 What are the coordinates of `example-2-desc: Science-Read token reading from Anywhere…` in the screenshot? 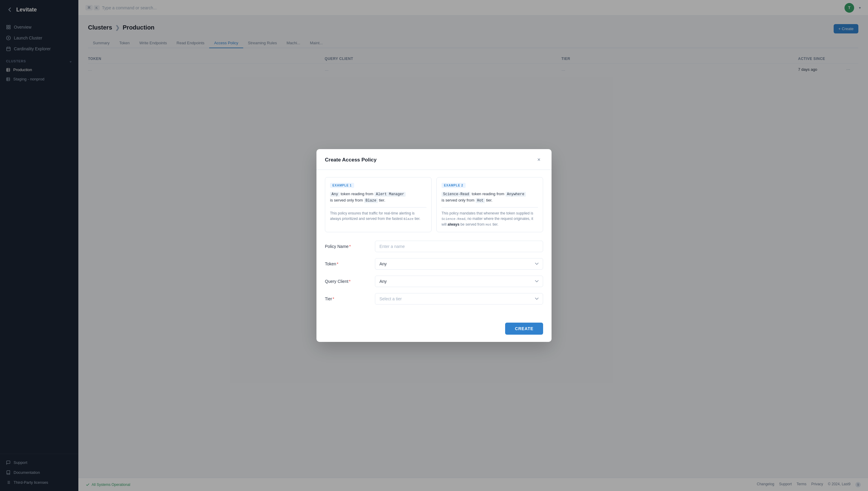 It's located at (490, 197).